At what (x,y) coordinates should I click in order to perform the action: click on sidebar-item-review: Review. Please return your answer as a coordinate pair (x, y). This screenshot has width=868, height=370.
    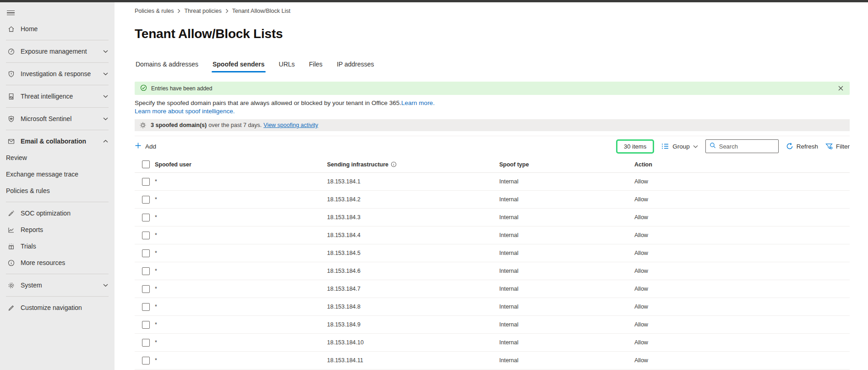
    Looking at the image, I should click on (57, 158).